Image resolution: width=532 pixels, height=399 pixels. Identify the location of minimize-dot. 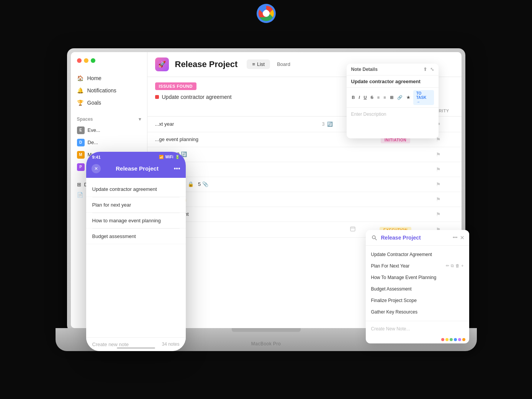
(86, 61).